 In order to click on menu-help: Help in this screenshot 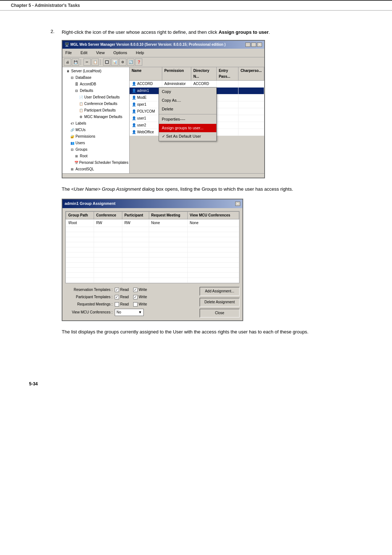, I will do `click(140, 53)`.